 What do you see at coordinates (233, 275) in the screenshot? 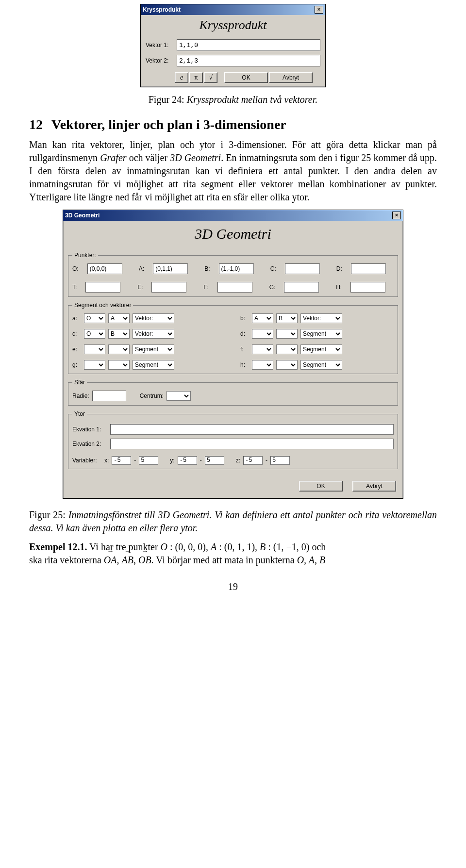
I see `punkter-group: Punkter: O:A:B:C:D: T:E:F:G:H:` at bounding box center [233, 275].